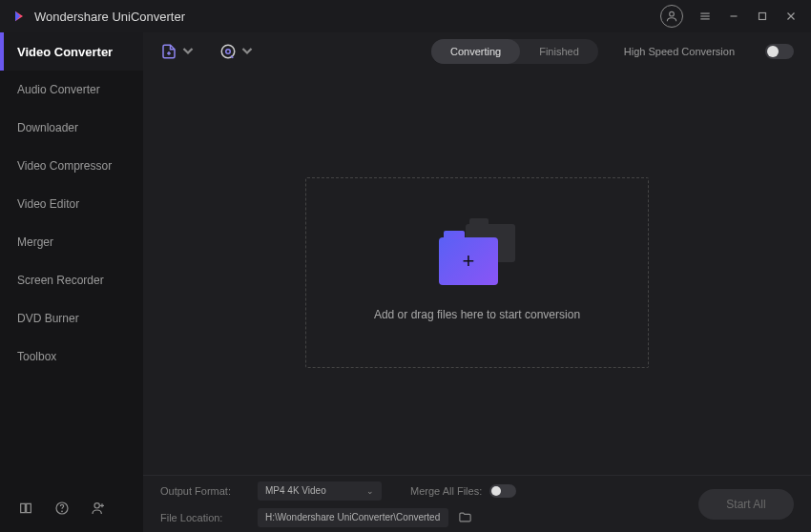 The width and height of the screenshot is (811, 532). What do you see at coordinates (406, 16) in the screenshot?
I see `titlebar: Wondershare UniConverter` at bounding box center [406, 16].